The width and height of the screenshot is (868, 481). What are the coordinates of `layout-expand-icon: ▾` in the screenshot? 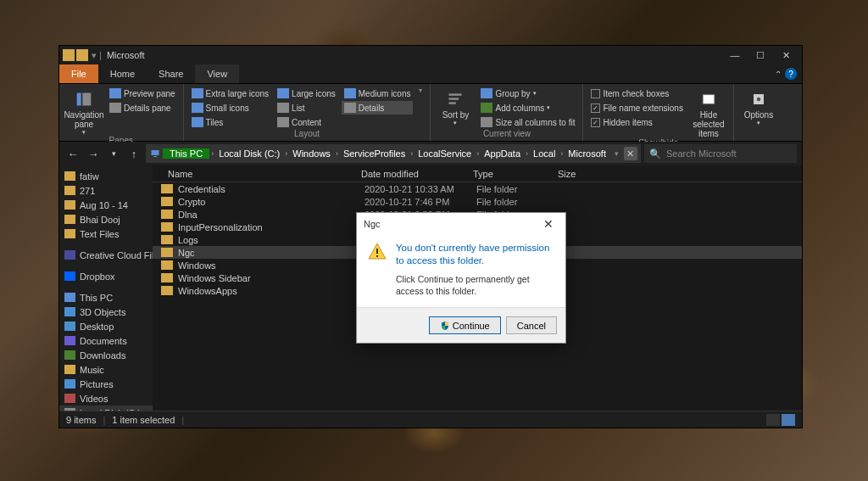 It's located at (420, 90).